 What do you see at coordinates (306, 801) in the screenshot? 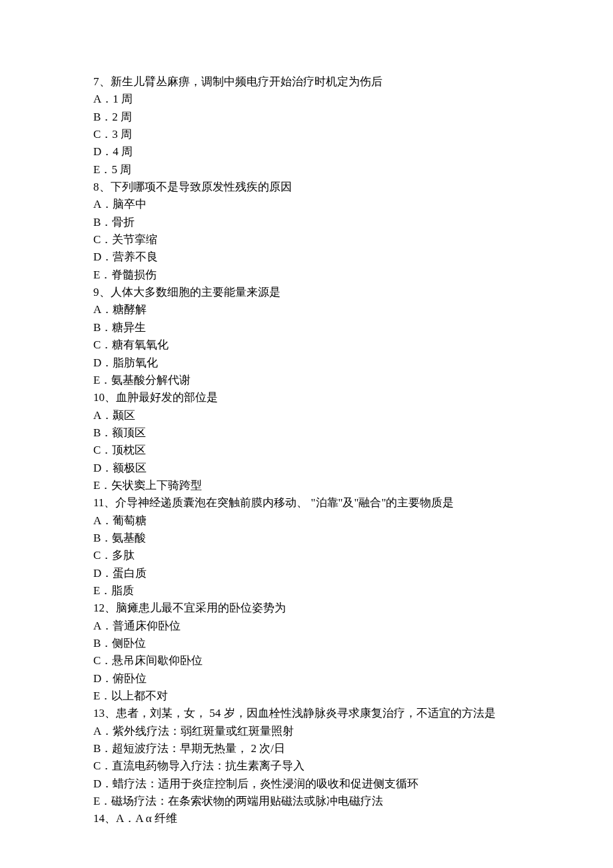
I see `question-option: E．磁场疗法：在条索状物的两端用贴磁法或脉冲电磁疗法` at bounding box center [306, 801].